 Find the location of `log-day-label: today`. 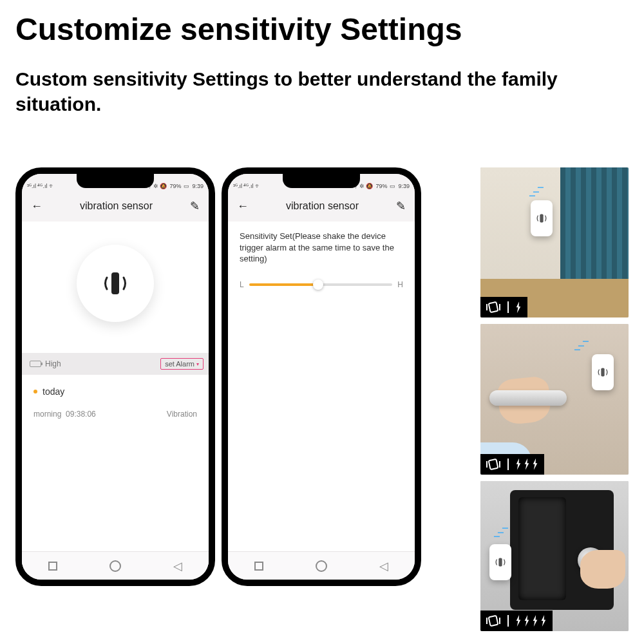

log-day-label: today is located at coordinates (53, 392).